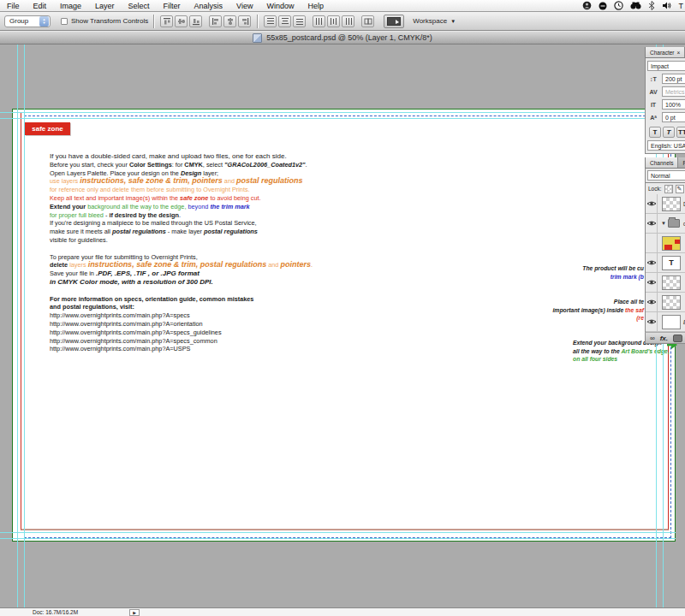 This screenshot has width=685, height=616. I want to click on faux-italic-button: T, so click(669, 132).